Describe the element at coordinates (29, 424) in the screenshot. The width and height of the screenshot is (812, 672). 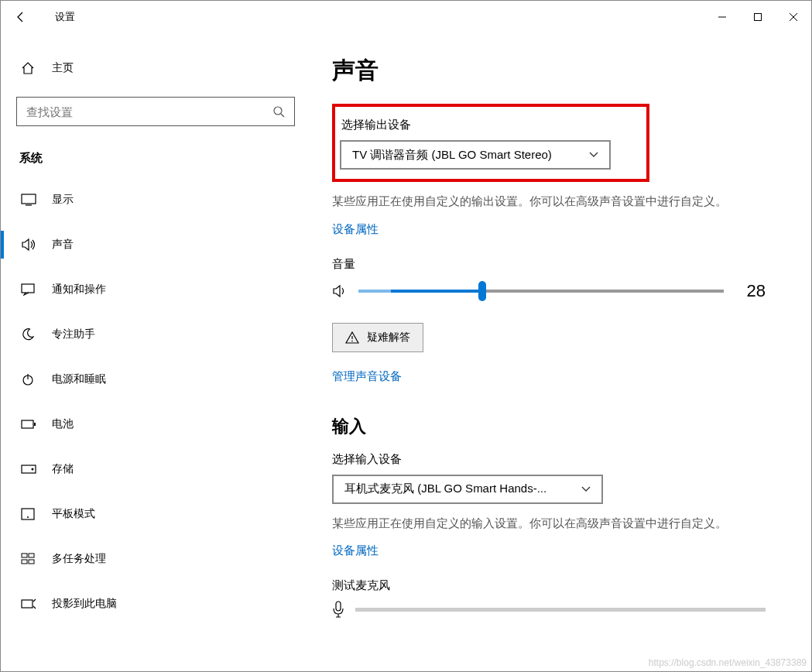
I see `battery-icon` at that location.